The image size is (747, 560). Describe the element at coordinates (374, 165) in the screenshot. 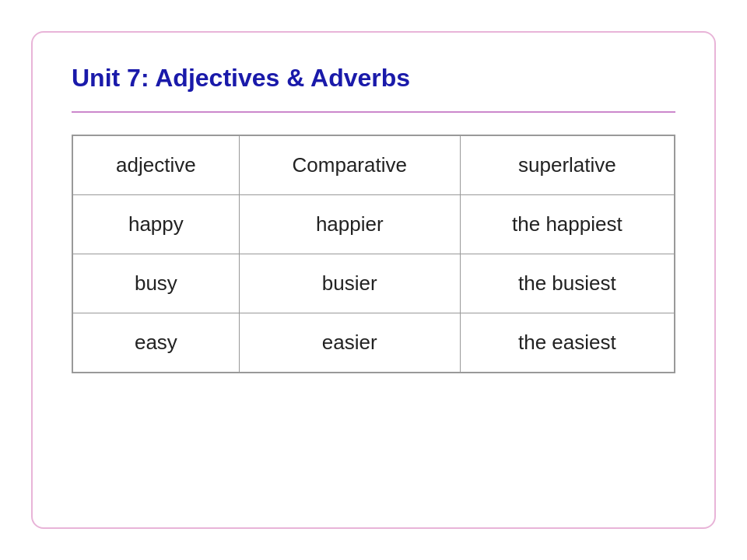

I see `table-header-row: adjective Comparative superlative` at that location.